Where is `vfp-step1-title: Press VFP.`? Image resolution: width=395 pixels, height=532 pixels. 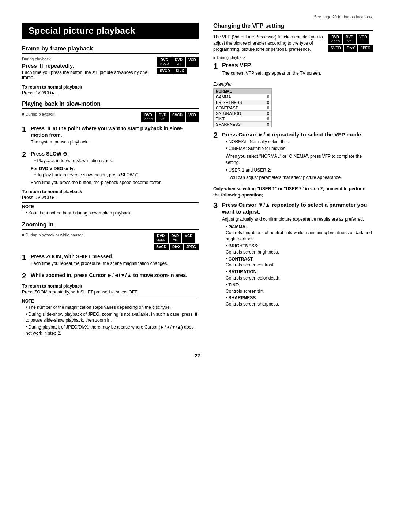 vfp-step1-title: Press VFP. is located at coordinates (298, 66).